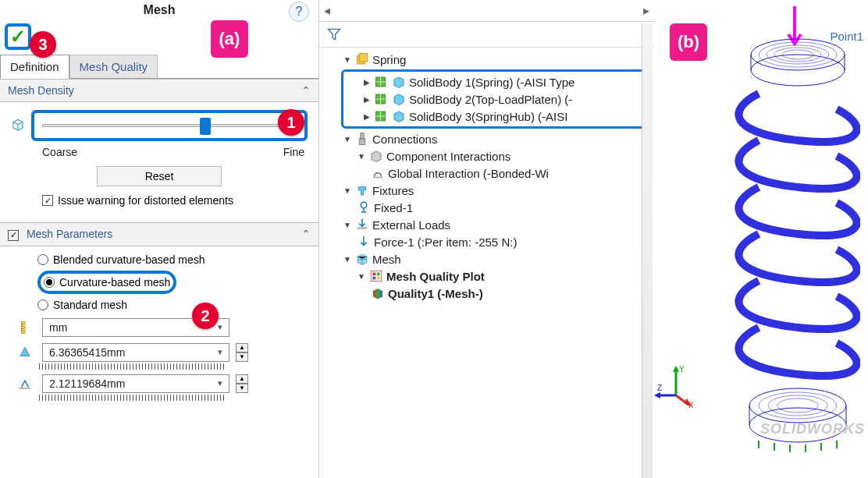  Describe the element at coordinates (25, 384) in the screenshot. I see `min-element-icon` at that location.